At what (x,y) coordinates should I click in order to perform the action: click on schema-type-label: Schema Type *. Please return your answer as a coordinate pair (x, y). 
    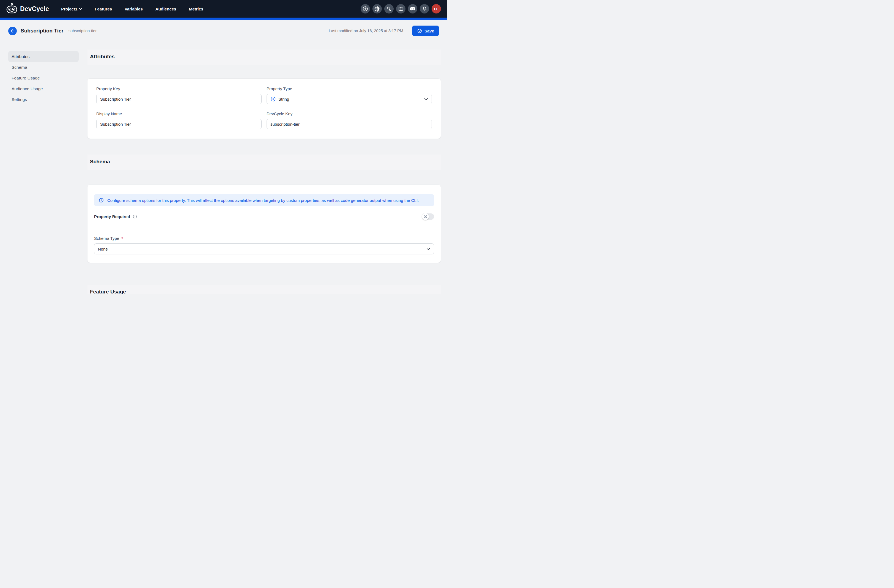
    Looking at the image, I should click on (264, 238).